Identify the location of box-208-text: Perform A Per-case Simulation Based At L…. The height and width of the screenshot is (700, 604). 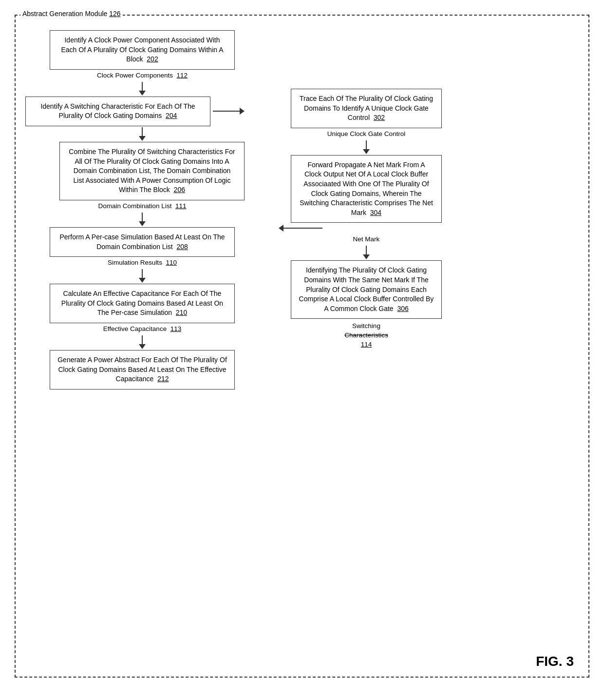
(142, 242).